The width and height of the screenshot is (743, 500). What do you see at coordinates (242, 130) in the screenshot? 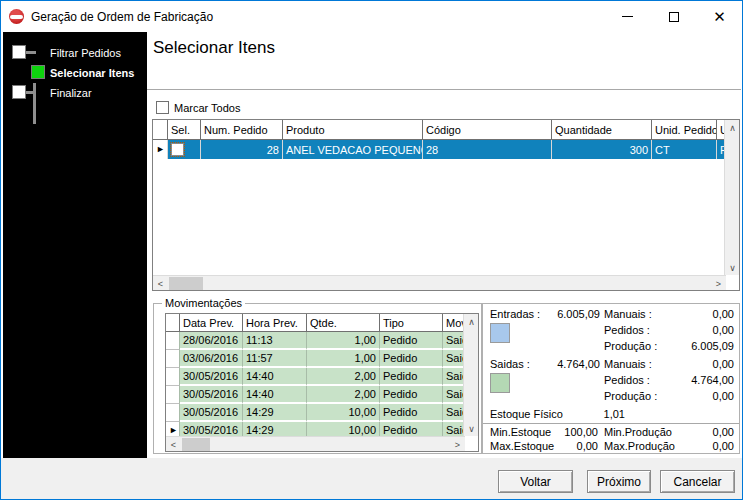
I see `orders-header-num-pedido: Num. Pedido` at bounding box center [242, 130].